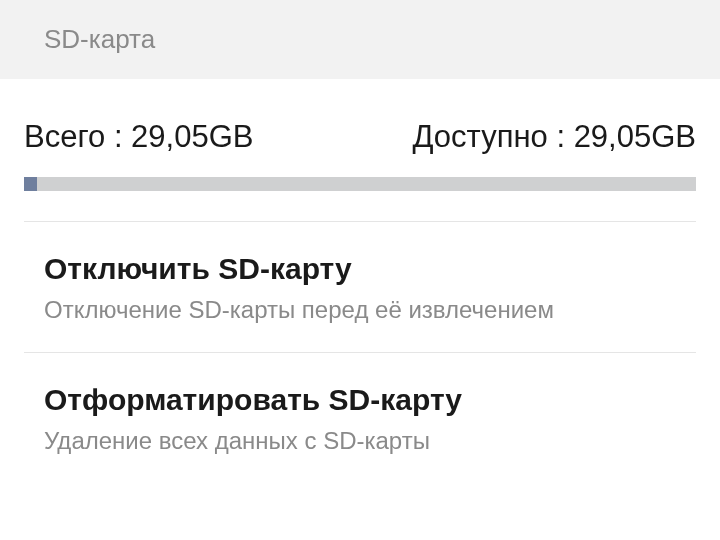  What do you see at coordinates (360, 184) in the screenshot?
I see `storage-progress-bar` at bounding box center [360, 184].